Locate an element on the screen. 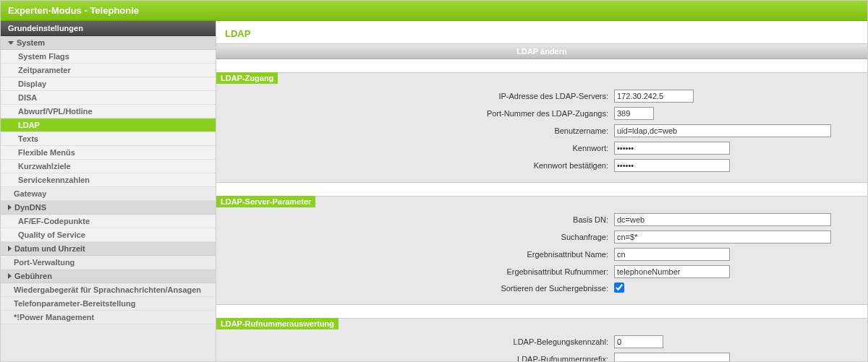 The height and width of the screenshot is (362, 868). sidebar-item-disa: DISA is located at coordinates (109, 98).